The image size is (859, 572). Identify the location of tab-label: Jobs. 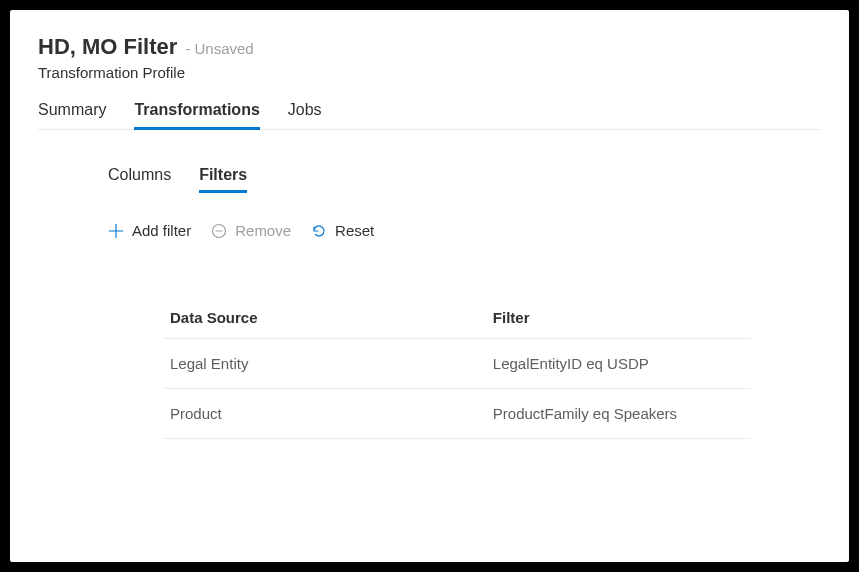
(305, 110).